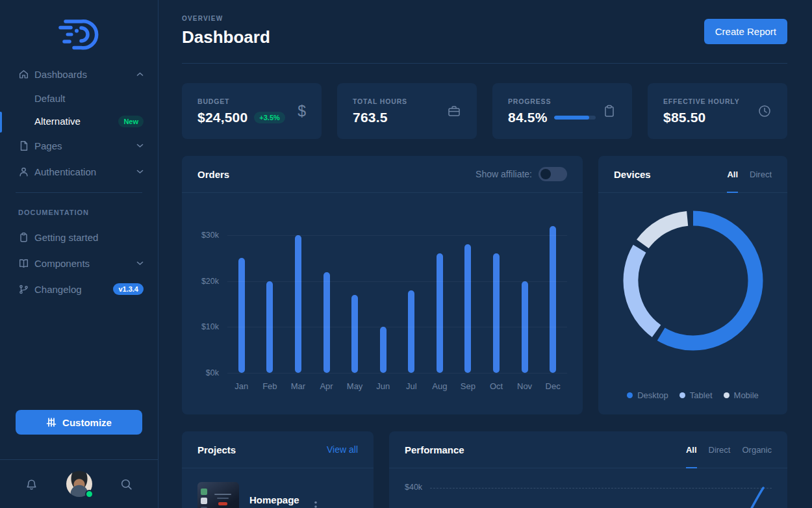  Describe the element at coordinates (79, 26) in the screenshot. I see `app-logo` at that location.